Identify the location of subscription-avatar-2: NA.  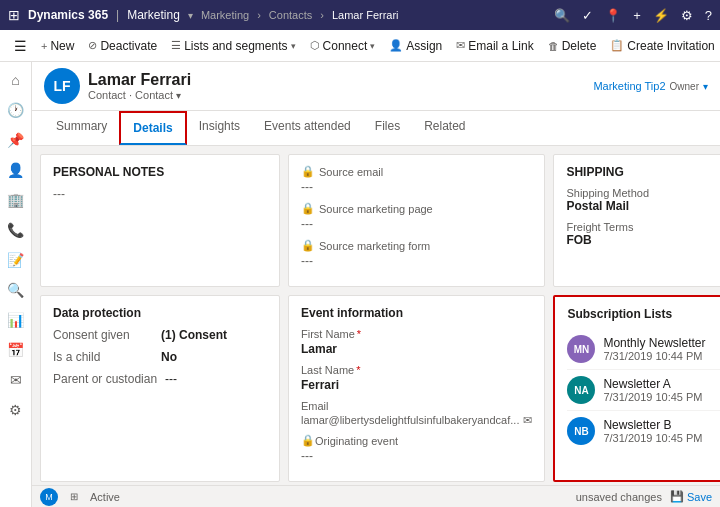
(581, 390).